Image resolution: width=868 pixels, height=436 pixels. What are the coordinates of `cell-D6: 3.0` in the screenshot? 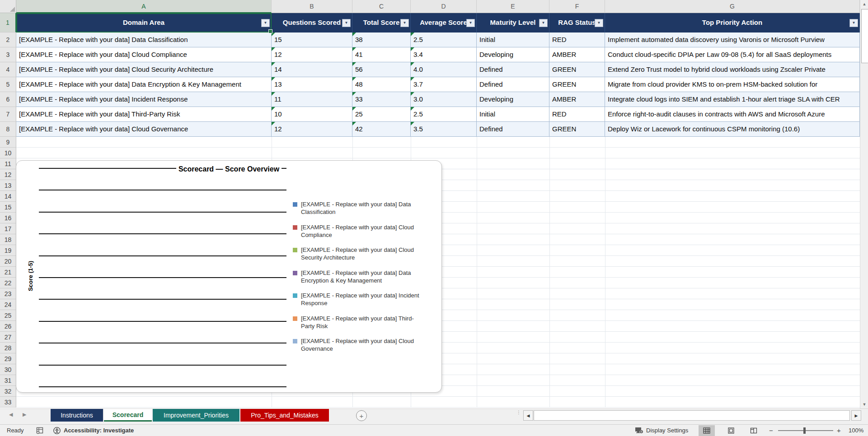 It's located at (444, 99).